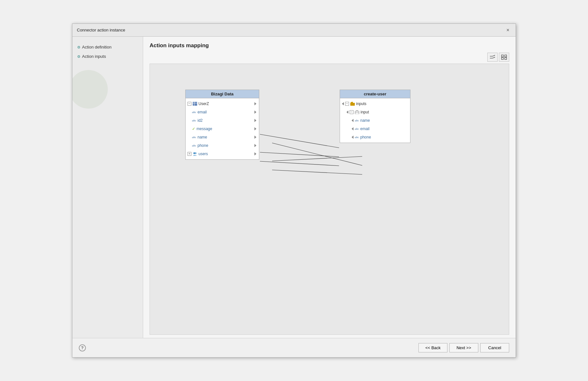 This screenshot has width=588, height=381. What do you see at coordinates (504, 57) in the screenshot?
I see `layout-icon` at bounding box center [504, 57].